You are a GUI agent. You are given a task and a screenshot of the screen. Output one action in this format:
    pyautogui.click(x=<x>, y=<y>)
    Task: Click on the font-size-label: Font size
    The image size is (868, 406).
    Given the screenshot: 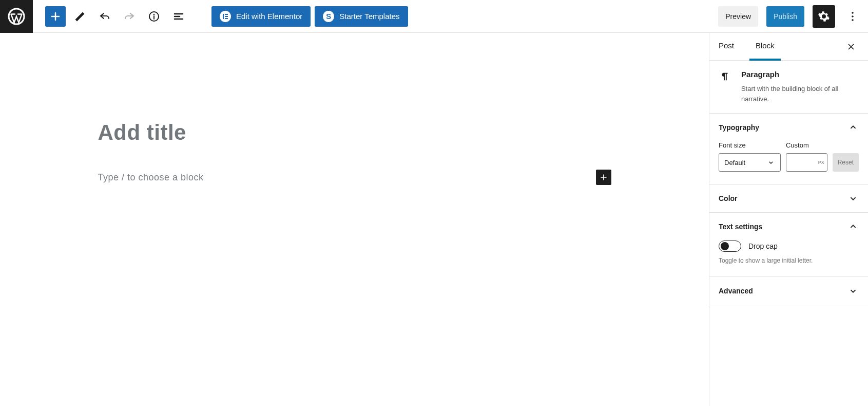 What is the action you would take?
    pyautogui.click(x=749, y=145)
    